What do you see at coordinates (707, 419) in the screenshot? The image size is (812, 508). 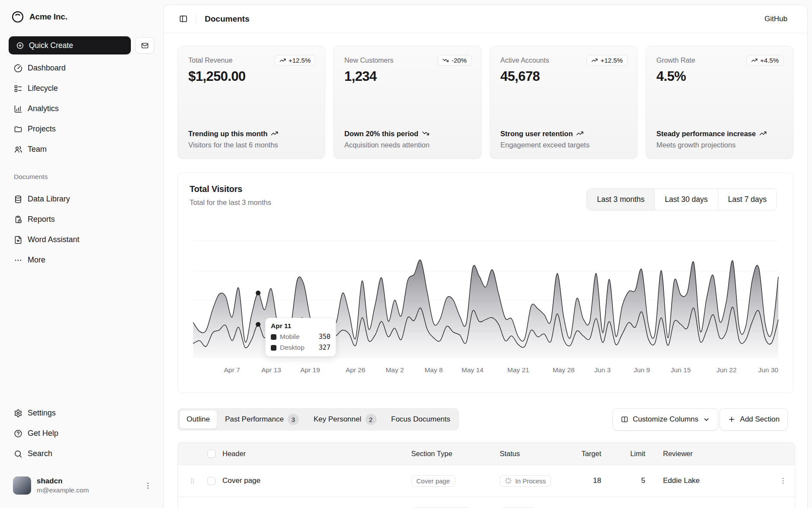 I see `chevron-down-icon` at bounding box center [707, 419].